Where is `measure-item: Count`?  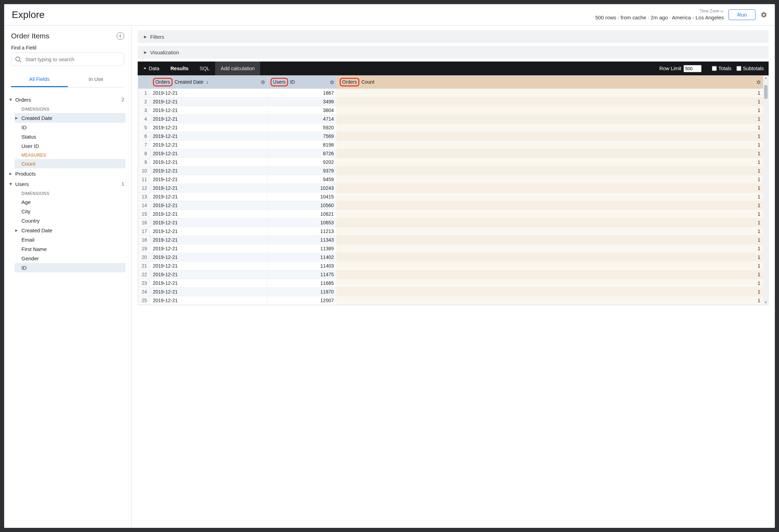
measure-item: Count is located at coordinates (70, 164).